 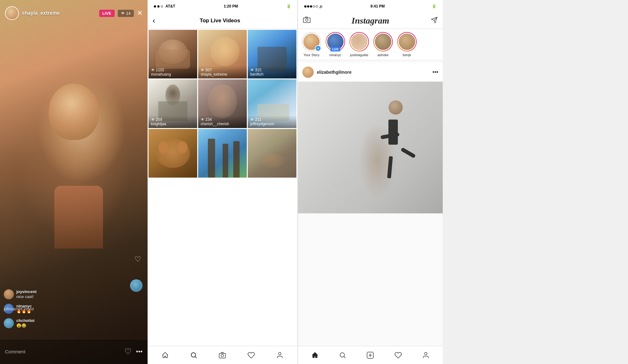 What do you see at coordinates (371, 21) in the screenshot?
I see `feed-header: Instagram` at bounding box center [371, 21].